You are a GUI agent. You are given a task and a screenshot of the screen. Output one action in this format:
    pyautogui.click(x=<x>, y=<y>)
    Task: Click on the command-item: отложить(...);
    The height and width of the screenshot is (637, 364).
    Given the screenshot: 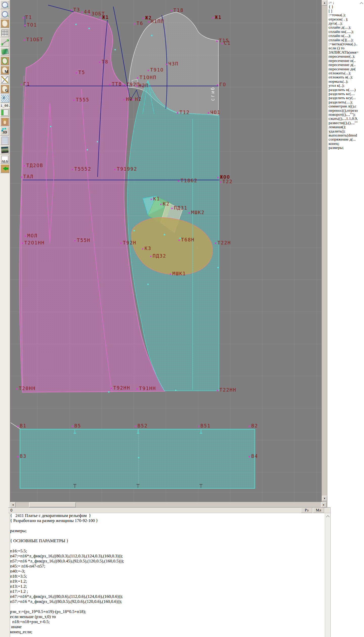 What is the action you would take?
    pyautogui.click(x=346, y=73)
    